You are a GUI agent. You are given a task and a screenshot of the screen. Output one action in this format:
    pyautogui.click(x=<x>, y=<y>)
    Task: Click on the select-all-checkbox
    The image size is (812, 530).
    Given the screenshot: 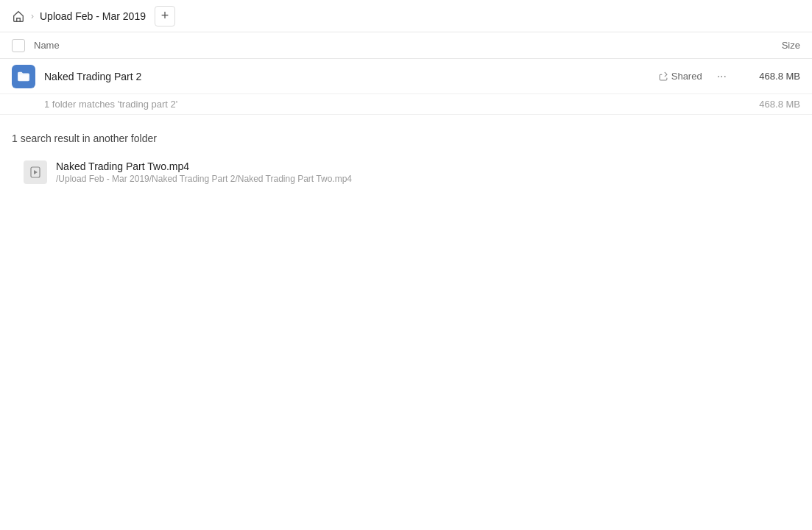 What is the action you would take?
    pyautogui.click(x=18, y=46)
    